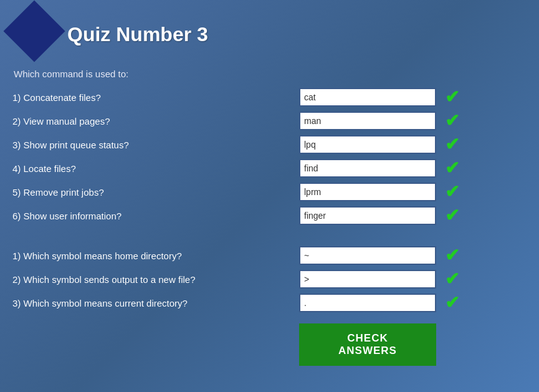  What do you see at coordinates (267, 192) in the screenshot?
I see `quiz-row: 5) Remove print jobs? ✔` at bounding box center [267, 192].